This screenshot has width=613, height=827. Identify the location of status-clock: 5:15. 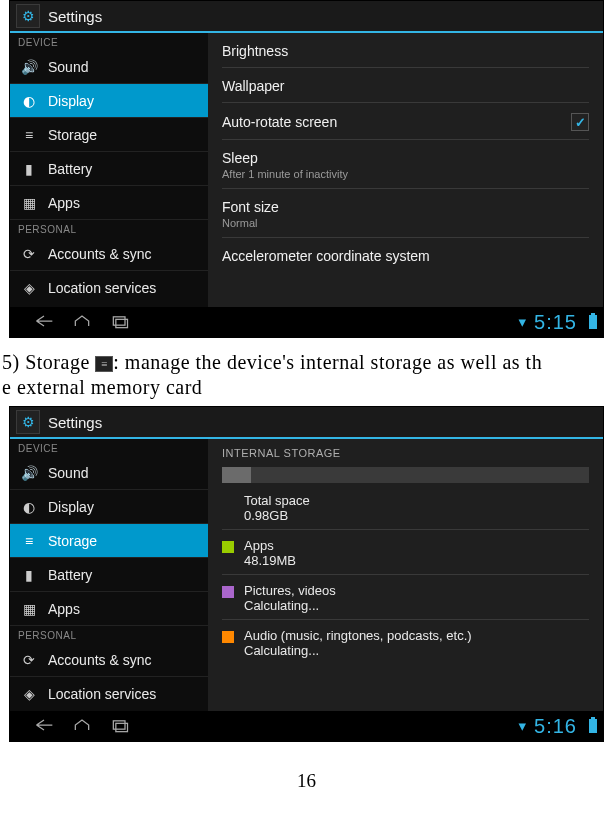
(556, 322).